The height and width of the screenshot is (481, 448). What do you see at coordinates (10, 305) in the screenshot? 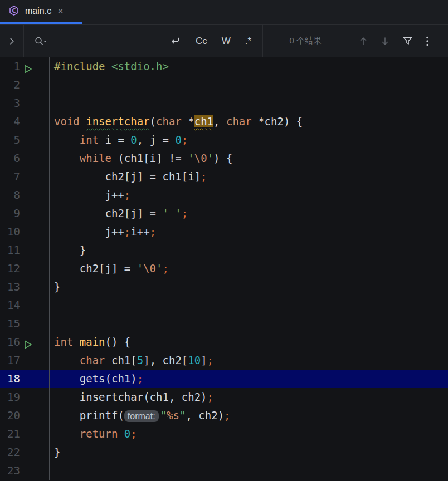
I see `line-number: 14` at bounding box center [10, 305].